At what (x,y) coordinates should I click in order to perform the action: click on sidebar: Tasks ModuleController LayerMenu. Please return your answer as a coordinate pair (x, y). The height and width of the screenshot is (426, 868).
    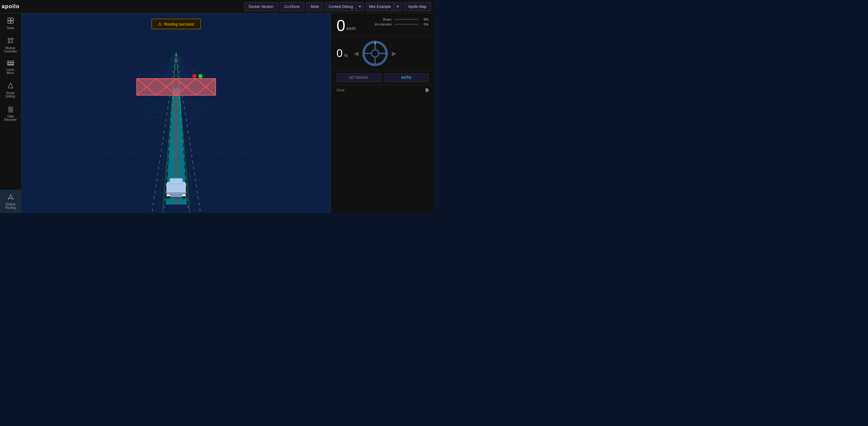
    Looking at the image, I should click on (11, 113).